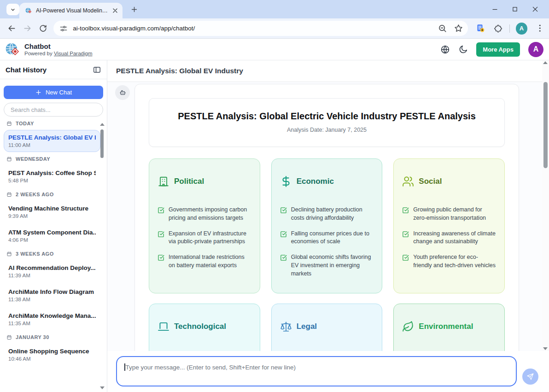  I want to click on check-item-text: Growing public demand for zero-emission …, so click(455, 214).